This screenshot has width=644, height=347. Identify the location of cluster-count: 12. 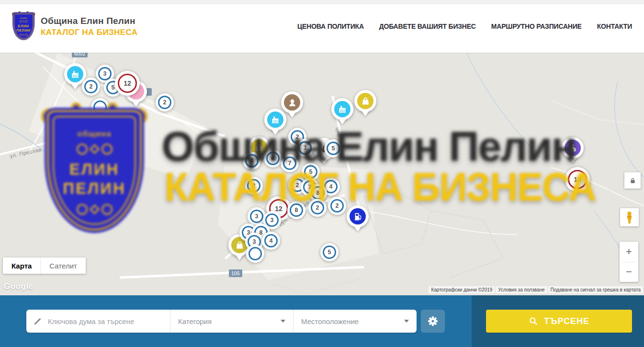
(127, 83).